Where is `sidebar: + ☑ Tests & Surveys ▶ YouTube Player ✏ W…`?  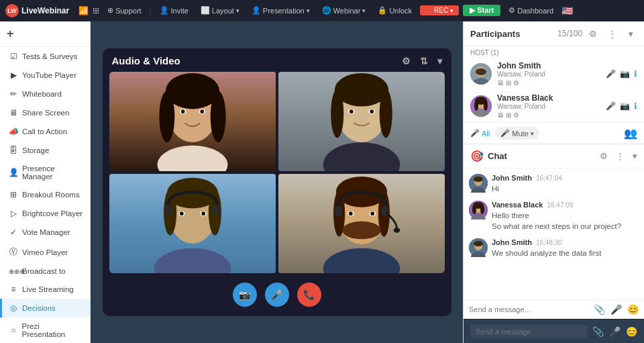
sidebar: + ☑ Tests & Surveys ▶ YouTube Player ✏ W… is located at coordinates (46, 183).